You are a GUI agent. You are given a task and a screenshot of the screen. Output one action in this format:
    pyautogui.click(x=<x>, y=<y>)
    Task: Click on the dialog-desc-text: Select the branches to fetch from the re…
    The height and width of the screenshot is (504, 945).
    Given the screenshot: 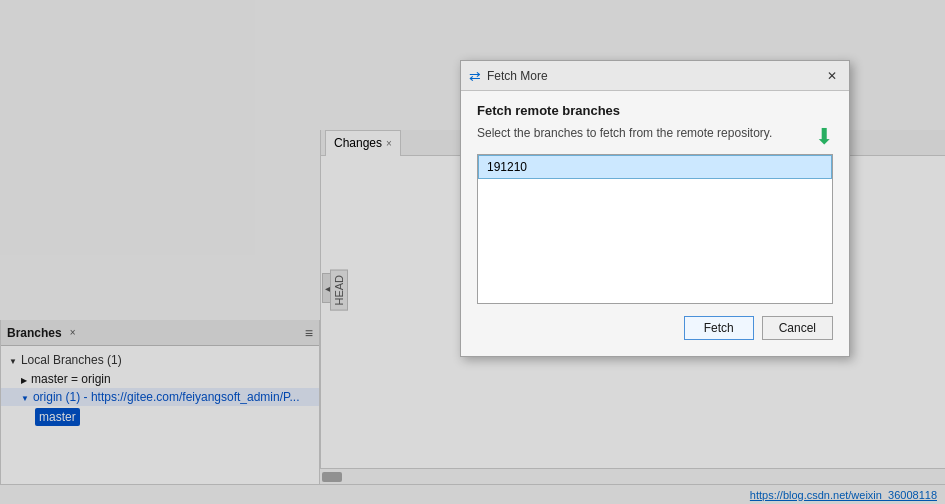 What is the action you would take?
    pyautogui.click(x=624, y=133)
    